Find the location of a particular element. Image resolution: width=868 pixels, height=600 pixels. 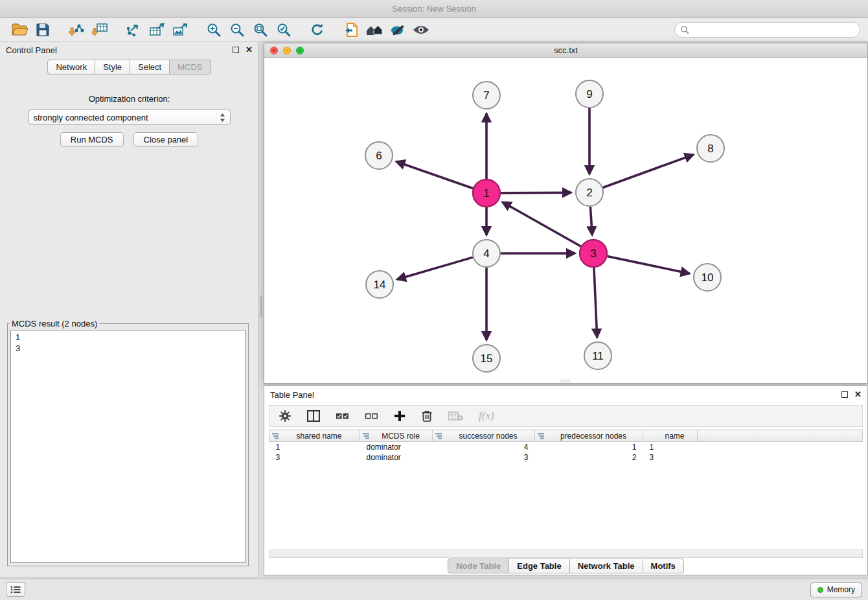

table-cell: 4 is located at coordinates (484, 447).